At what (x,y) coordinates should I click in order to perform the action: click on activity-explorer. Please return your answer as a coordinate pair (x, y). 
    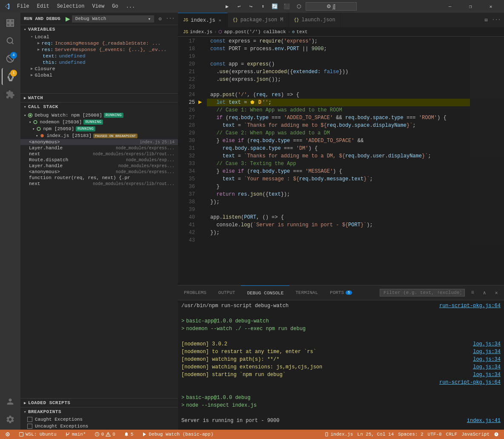
    Looking at the image, I should click on (10, 23).